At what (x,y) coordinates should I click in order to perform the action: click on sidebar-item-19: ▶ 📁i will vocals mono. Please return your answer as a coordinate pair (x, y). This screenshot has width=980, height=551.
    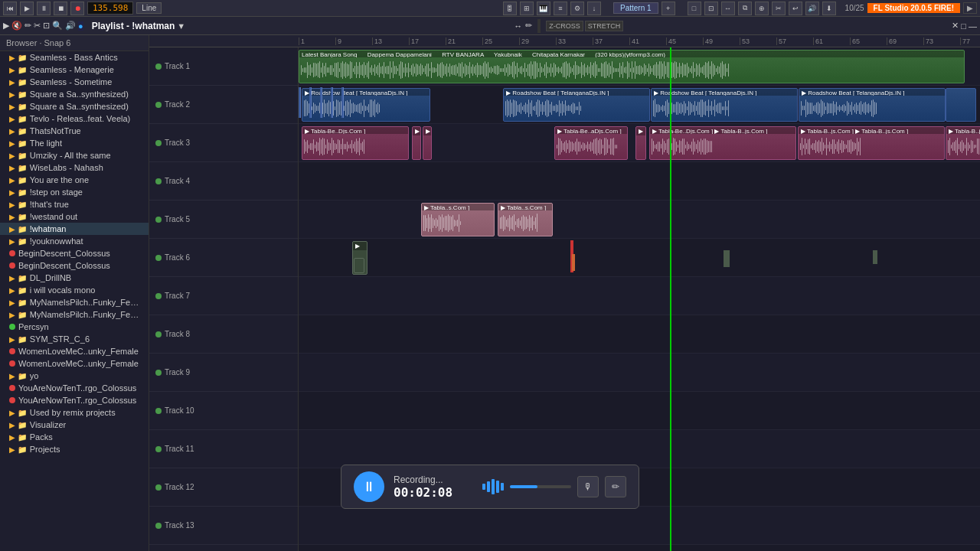
    Looking at the image, I should click on (74, 290).